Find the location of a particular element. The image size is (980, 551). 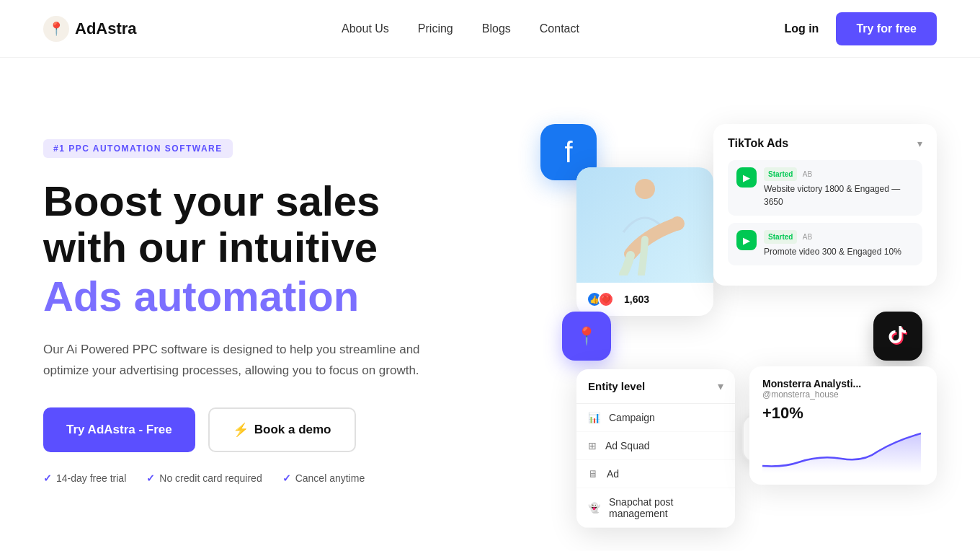

entity-item-adsquad: ⊞ Ad Squad is located at coordinates (656, 446).